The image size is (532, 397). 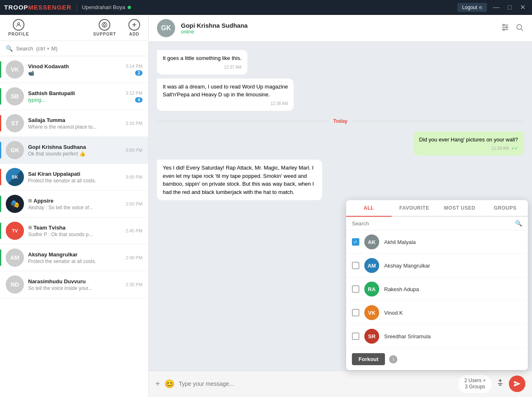 I want to click on contact-avatar: RA, so click(x=372, y=289).